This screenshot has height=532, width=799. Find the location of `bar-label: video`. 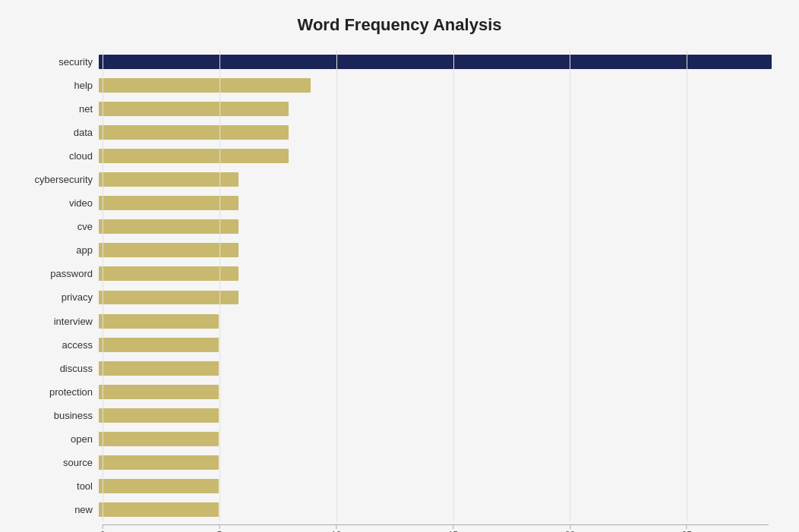

bar-label: video is located at coordinates (57, 203).